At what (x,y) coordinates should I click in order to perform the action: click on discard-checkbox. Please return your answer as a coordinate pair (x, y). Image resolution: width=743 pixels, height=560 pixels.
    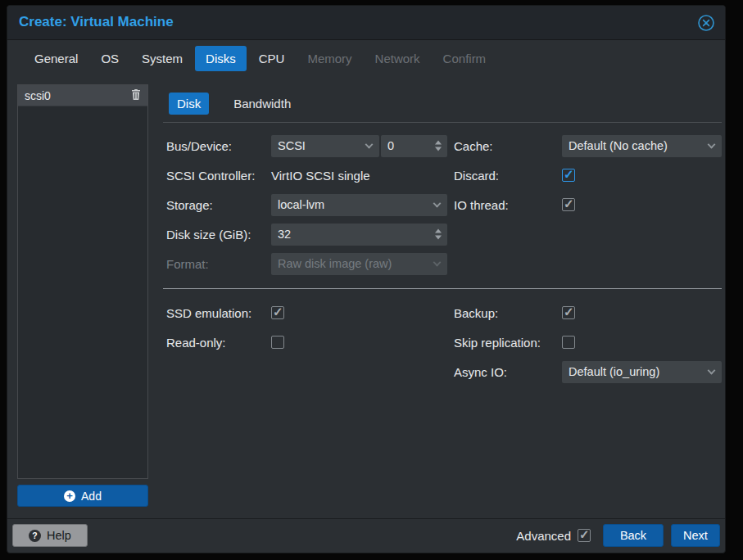
    Looking at the image, I should click on (569, 175).